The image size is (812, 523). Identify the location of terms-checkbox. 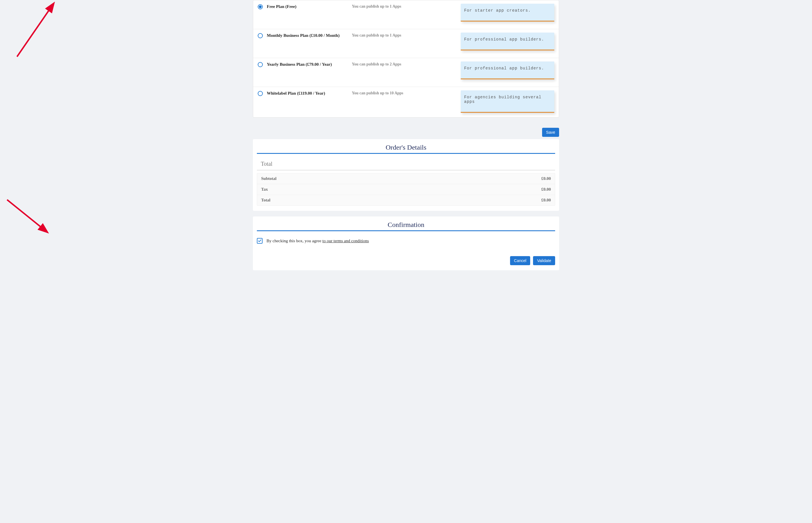
(260, 241).